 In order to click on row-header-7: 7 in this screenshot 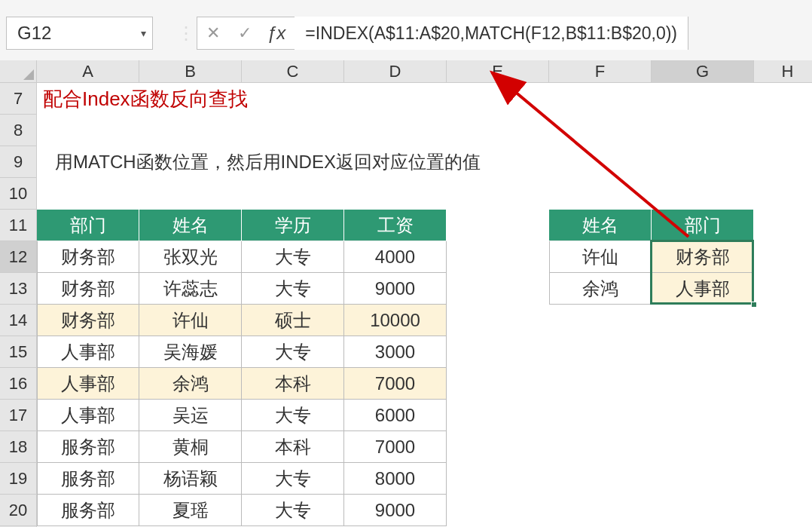, I will do `click(18, 99)`.